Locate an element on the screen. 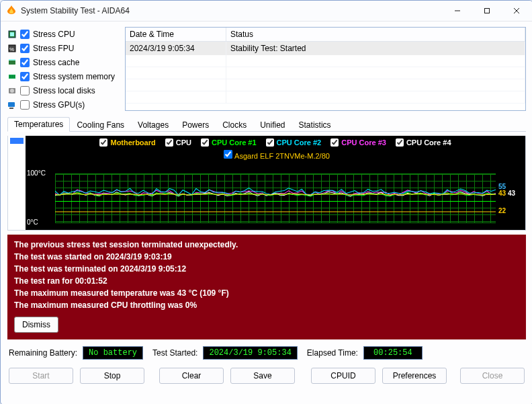 Image resolution: width=532 pixels, height=404 pixels. warning-line: The test was terminated on 2024/3/19 9:0… is located at coordinates (267, 269).